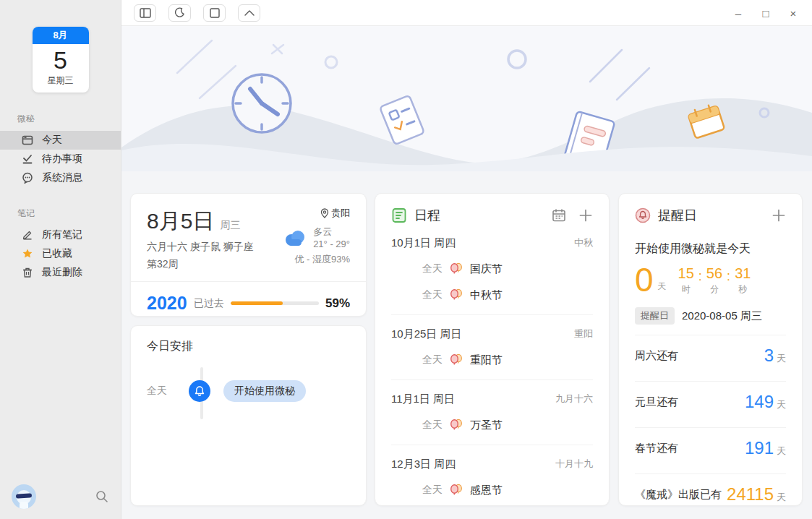 The width and height of the screenshot is (812, 519). Describe the element at coordinates (61, 217) in the screenshot. I see `section-title-notes: 笔记` at that location.